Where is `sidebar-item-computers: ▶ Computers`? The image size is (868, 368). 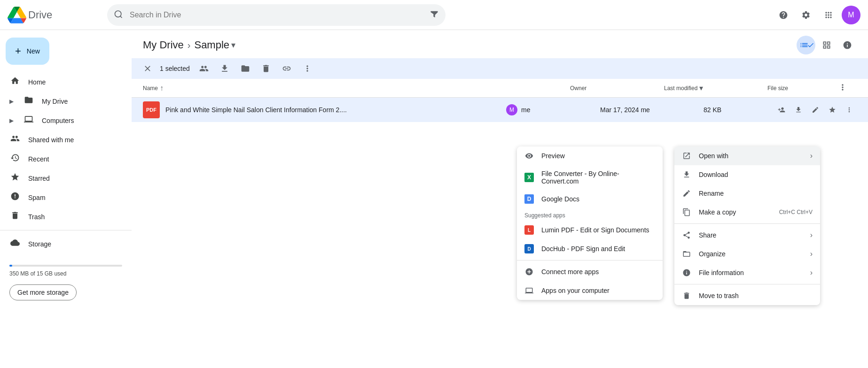
sidebar-item-computers: ▶ Computers is located at coordinates (62, 120).